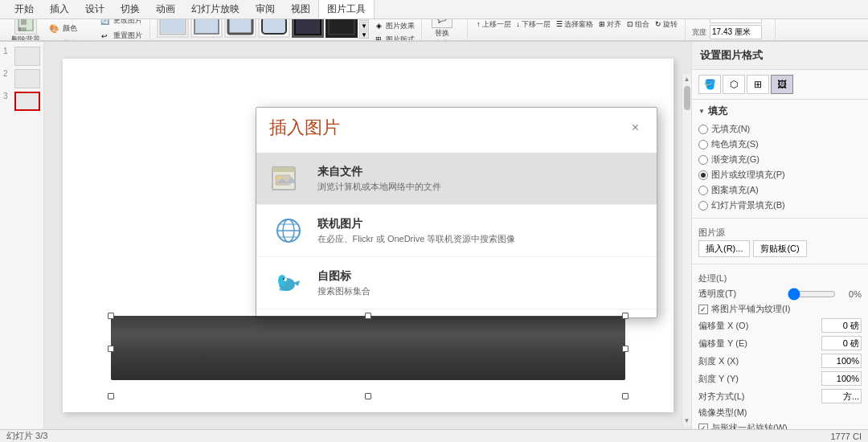 Image resolution: width=868 pixels, height=442 pixels. I want to click on slide-item-2: 2, so click(22, 79).